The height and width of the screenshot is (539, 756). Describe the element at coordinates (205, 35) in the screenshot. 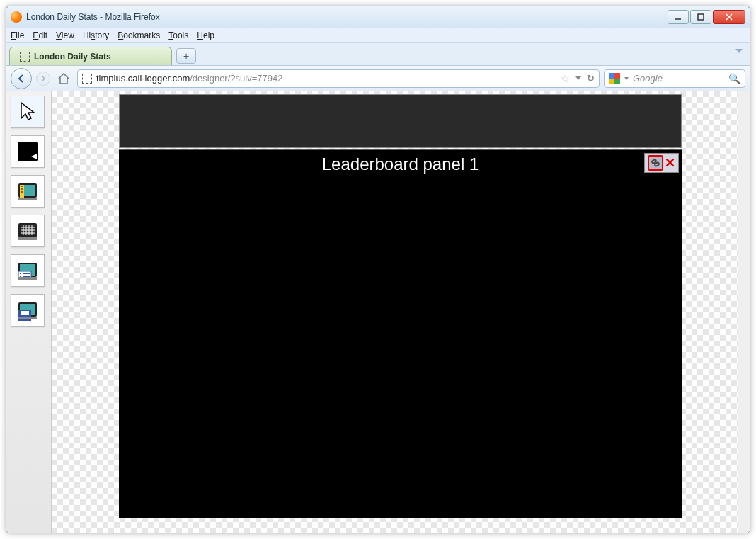

I see `menu-help: Help` at that location.